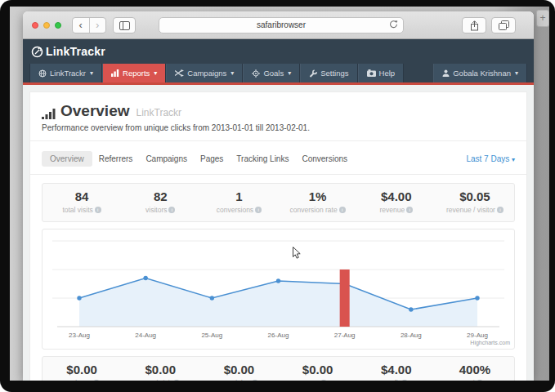 This screenshot has width=555, height=392. What do you see at coordinates (278, 83) in the screenshot?
I see `nav-accent-divider` at bounding box center [278, 83].